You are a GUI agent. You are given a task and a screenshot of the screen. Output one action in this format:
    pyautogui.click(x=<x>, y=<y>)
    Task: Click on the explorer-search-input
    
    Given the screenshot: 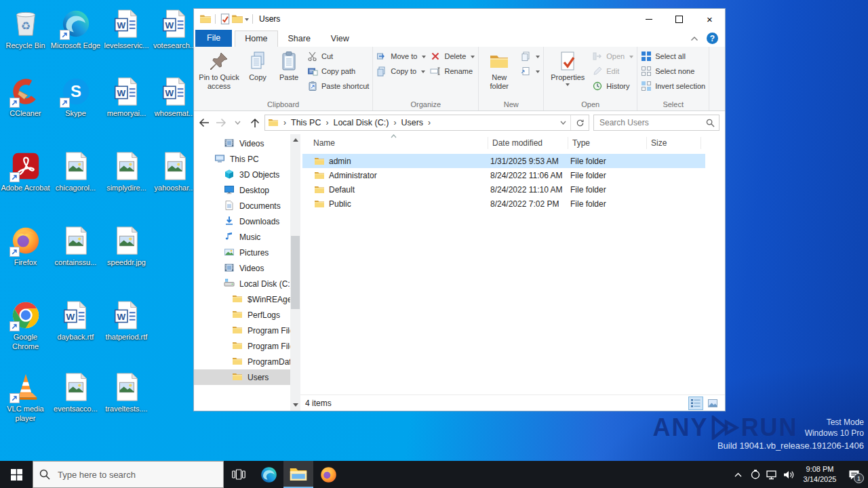 What is the action you would take?
    pyautogui.click(x=652, y=123)
    